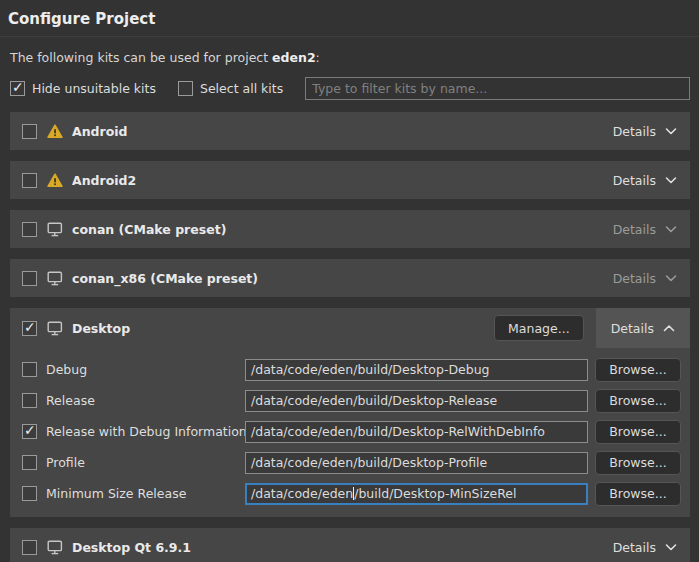  Describe the element at coordinates (186, 88) in the screenshot. I see `select-all-kits-checkbox` at that location.